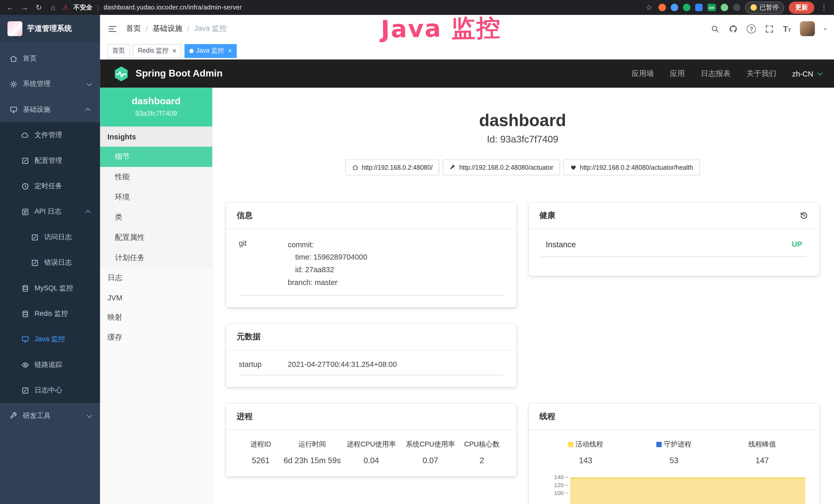 Image resolution: width=834 pixels, height=504 pixels. What do you see at coordinates (764, 7) in the screenshot?
I see `paused-badge: 已暂停` at bounding box center [764, 7].